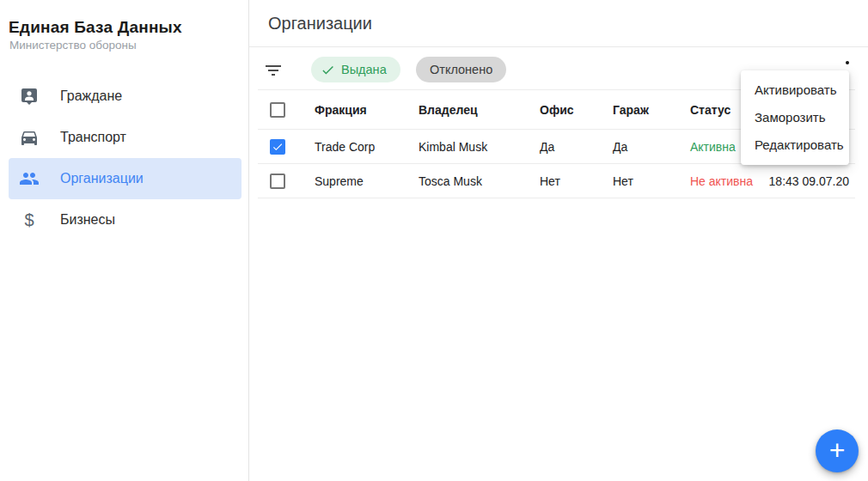 The height and width of the screenshot is (481, 868). I want to click on sidebar-item-transport: Транспорт, so click(125, 137).